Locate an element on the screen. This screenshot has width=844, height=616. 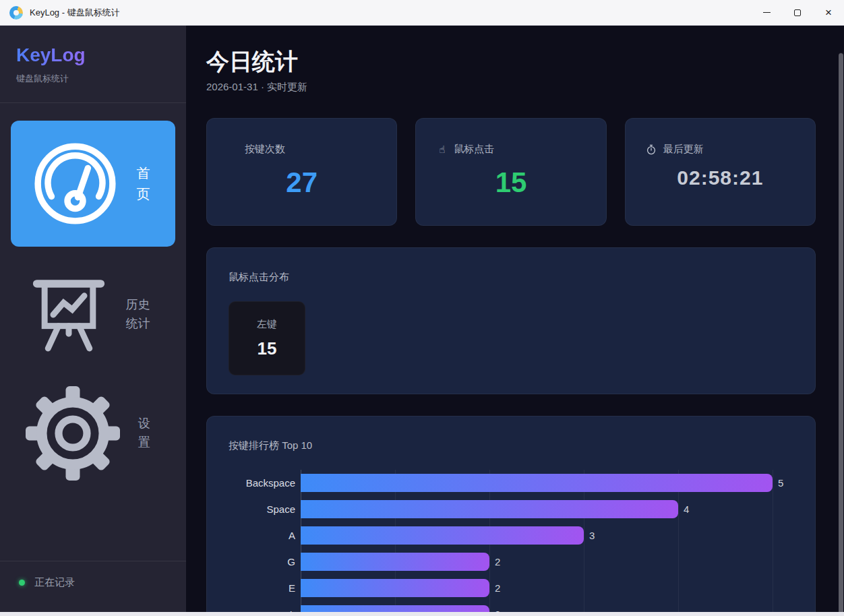
stat-card-lastupdate: 最后更新 02:58:21 is located at coordinates (720, 172).